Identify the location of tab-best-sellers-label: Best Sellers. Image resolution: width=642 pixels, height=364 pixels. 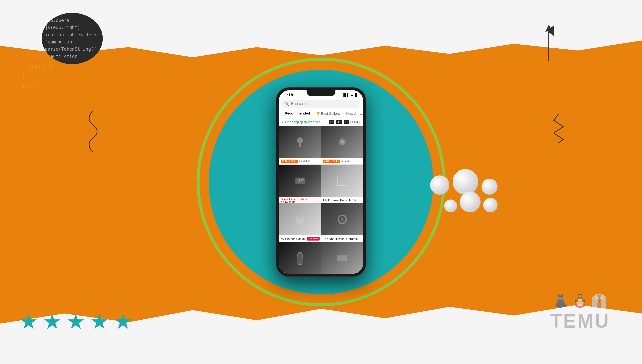
(330, 114).